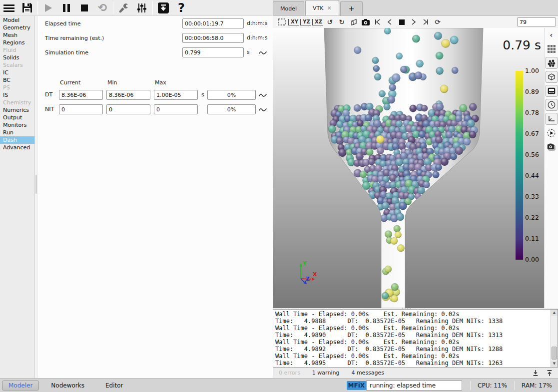 This screenshot has width=558, height=392. Describe the element at coordinates (213, 23) in the screenshot. I see `elapsed-time-field` at that location.